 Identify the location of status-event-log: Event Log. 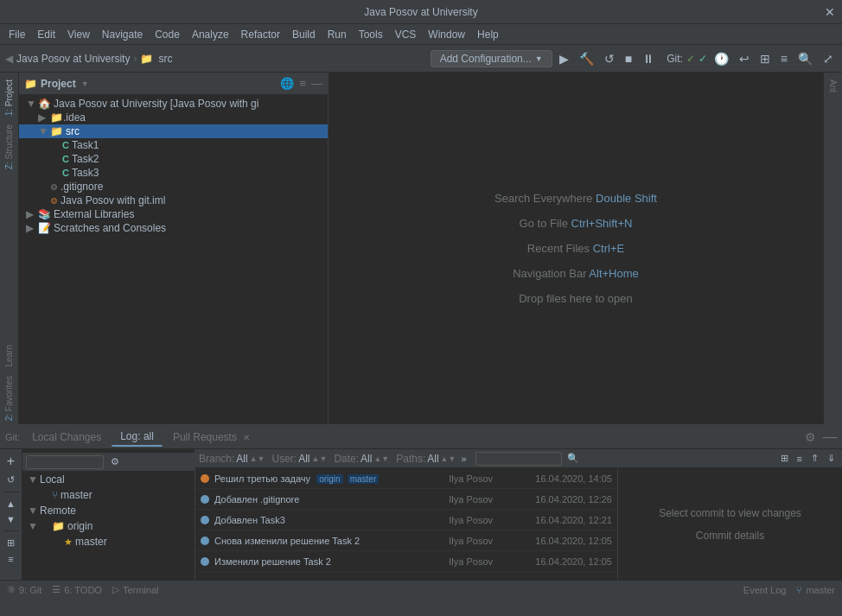
(765, 590).